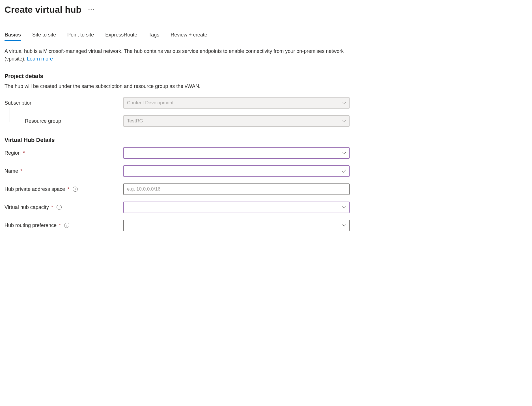 The width and height of the screenshot is (532, 406). I want to click on tab-review-create: Review + create, so click(189, 36).